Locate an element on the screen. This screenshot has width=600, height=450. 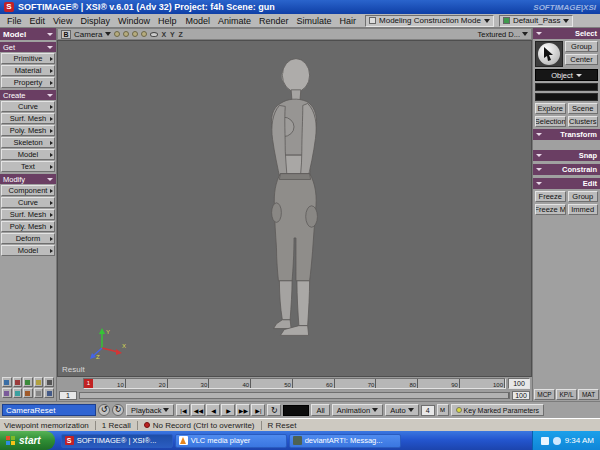
transport-button: ▶▶ is located at coordinates (243, 410).